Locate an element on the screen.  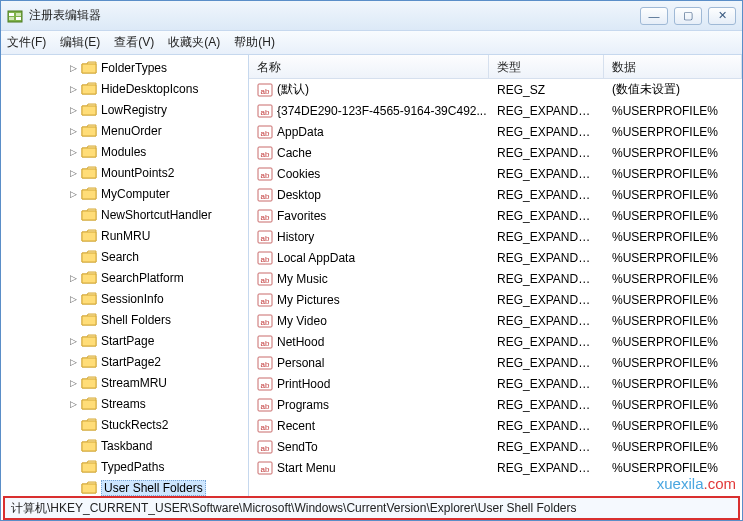
tree-node: TypedPaths is located at coordinates (156, 466).